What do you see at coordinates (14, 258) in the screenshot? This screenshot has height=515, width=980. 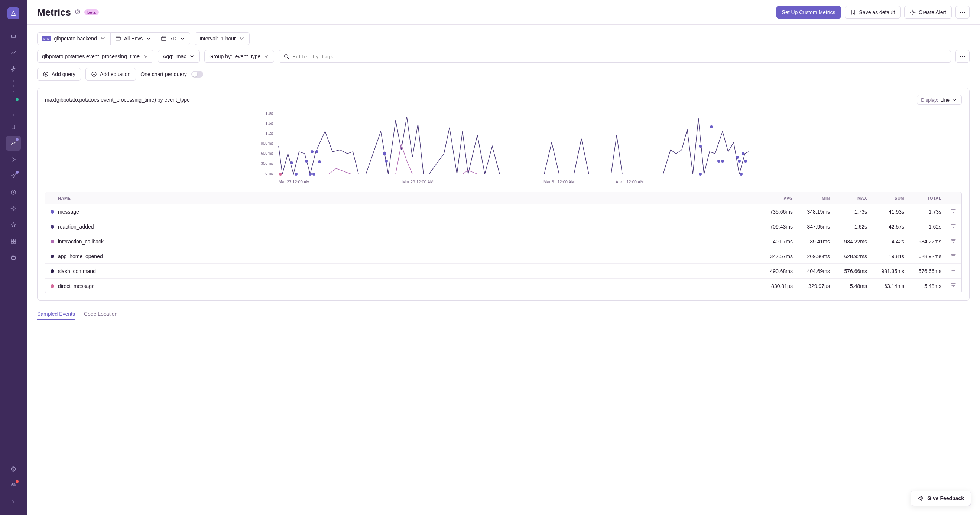 I see `nav-stats` at bounding box center [14, 258].